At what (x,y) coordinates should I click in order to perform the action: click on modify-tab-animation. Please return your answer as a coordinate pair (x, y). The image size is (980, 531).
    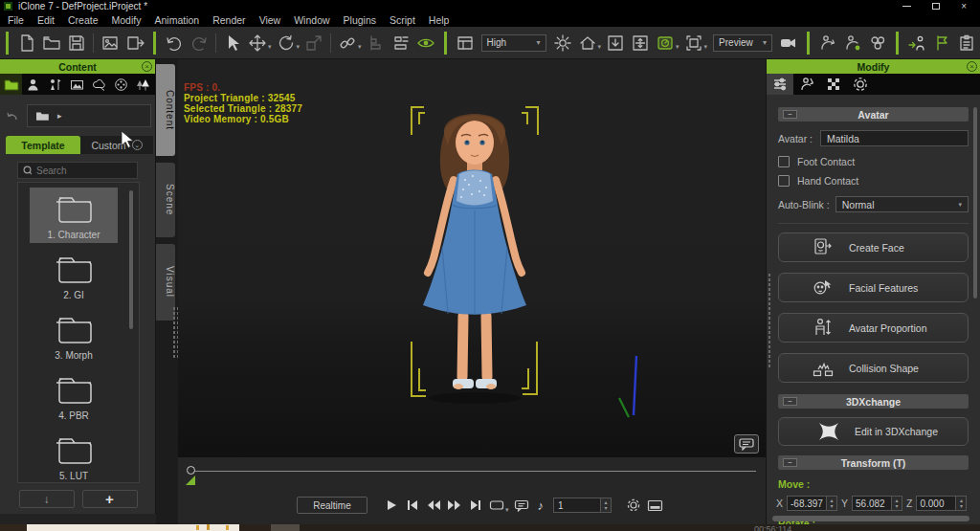
    Looking at the image, I should click on (807, 84).